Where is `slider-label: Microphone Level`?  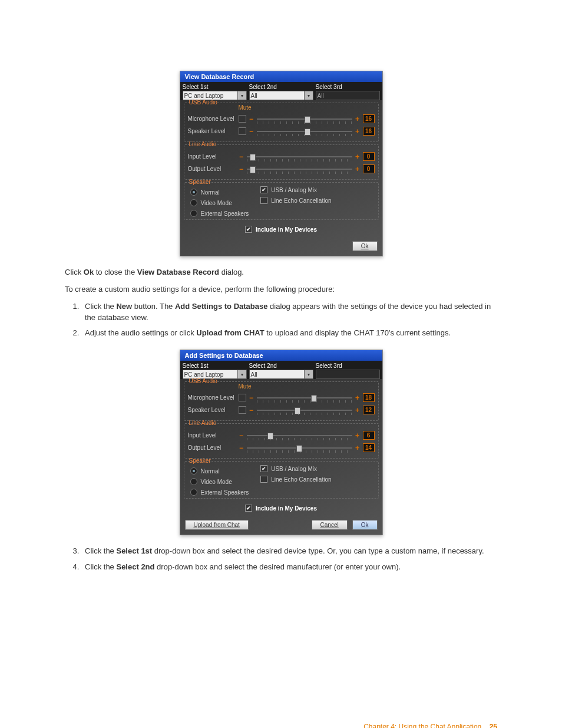 slider-label: Microphone Level is located at coordinates (212, 397).